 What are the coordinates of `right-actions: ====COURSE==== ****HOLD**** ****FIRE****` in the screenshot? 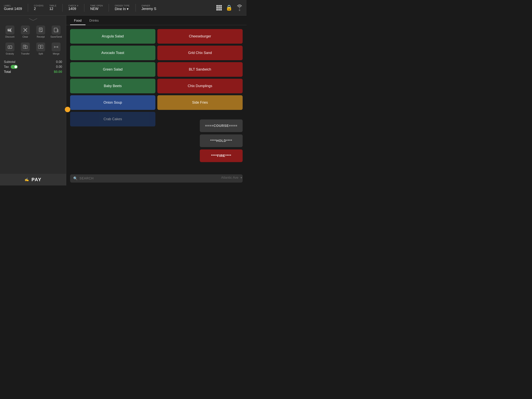 It's located at (221, 141).